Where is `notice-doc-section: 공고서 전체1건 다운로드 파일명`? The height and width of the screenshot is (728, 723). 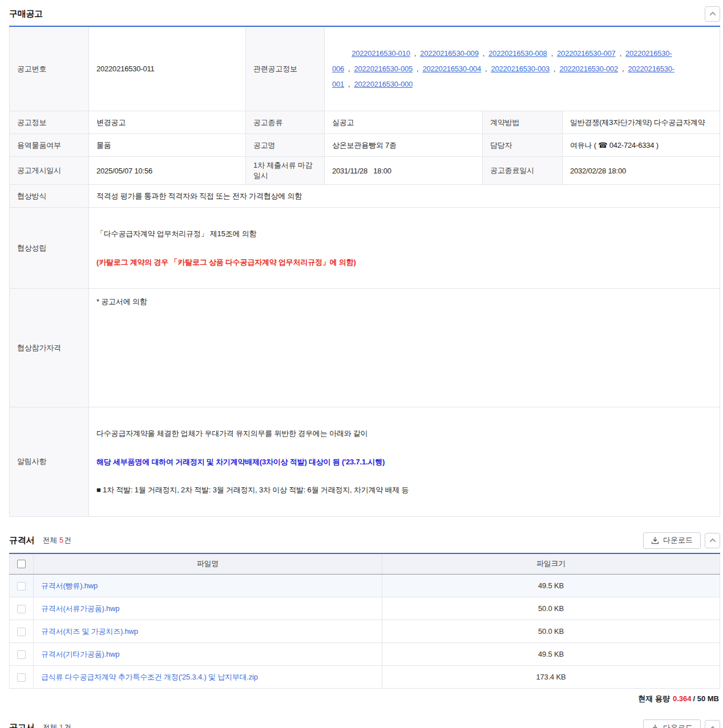
notice-doc-section: 공고서 전체1건 다운로드 파일명 is located at coordinates (365, 723).